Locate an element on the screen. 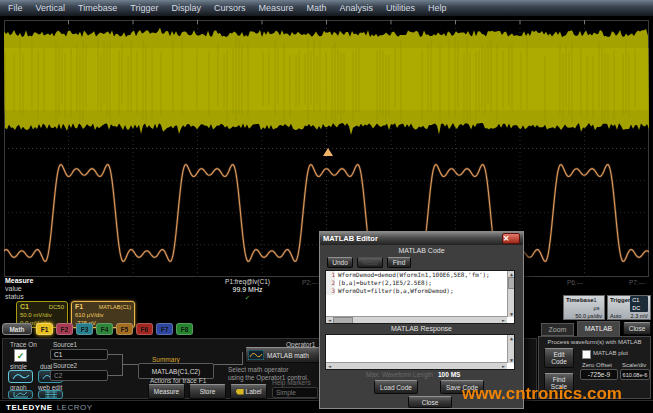  trace-on-label: Trace On is located at coordinates (24, 344).